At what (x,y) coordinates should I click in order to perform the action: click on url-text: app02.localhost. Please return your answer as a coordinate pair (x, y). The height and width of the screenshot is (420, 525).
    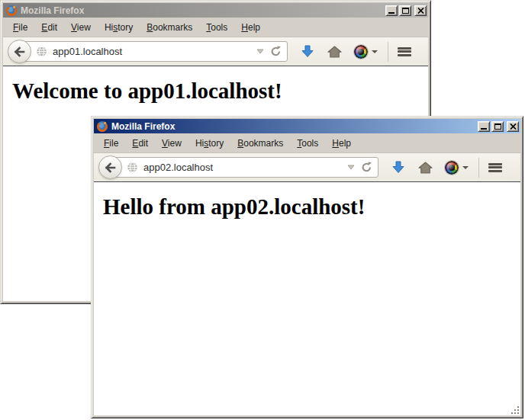
    Looking at the image, I should click on (246, 168).